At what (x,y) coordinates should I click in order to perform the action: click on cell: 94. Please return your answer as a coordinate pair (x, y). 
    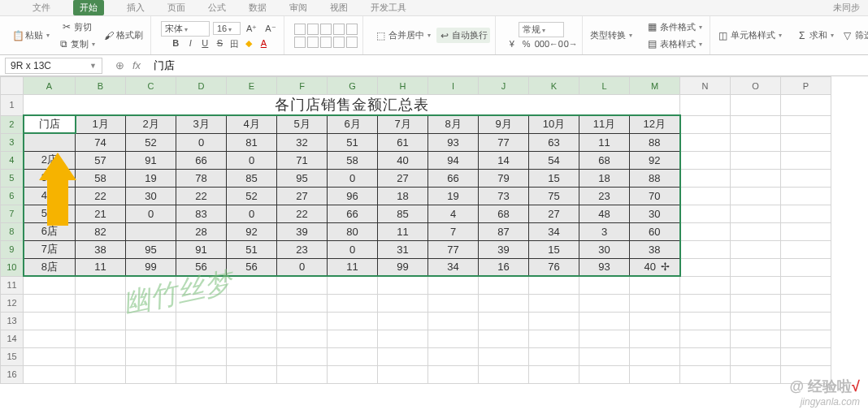
    Looking at the image, I should click on (454, 160).